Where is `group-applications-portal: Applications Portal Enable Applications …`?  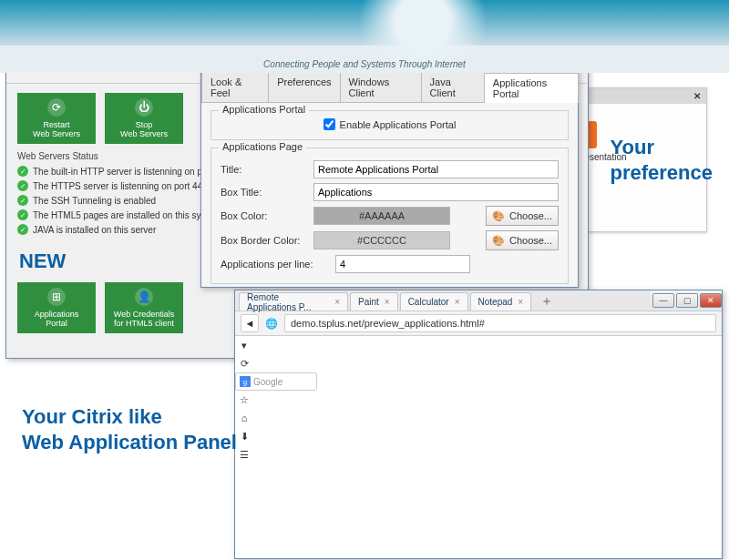
group-applications-portal: Applications Portal Enable Applications … is located at coordinates (390, 126).